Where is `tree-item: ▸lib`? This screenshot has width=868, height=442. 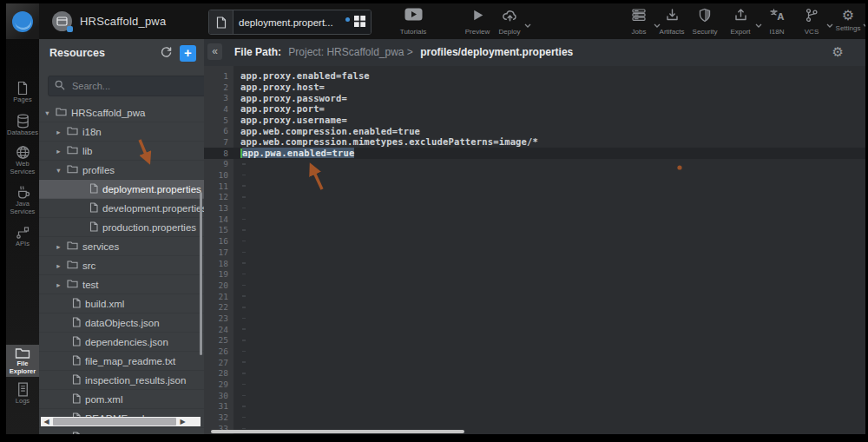
tree-item: ▸lib is located at coordinates (122, 151).